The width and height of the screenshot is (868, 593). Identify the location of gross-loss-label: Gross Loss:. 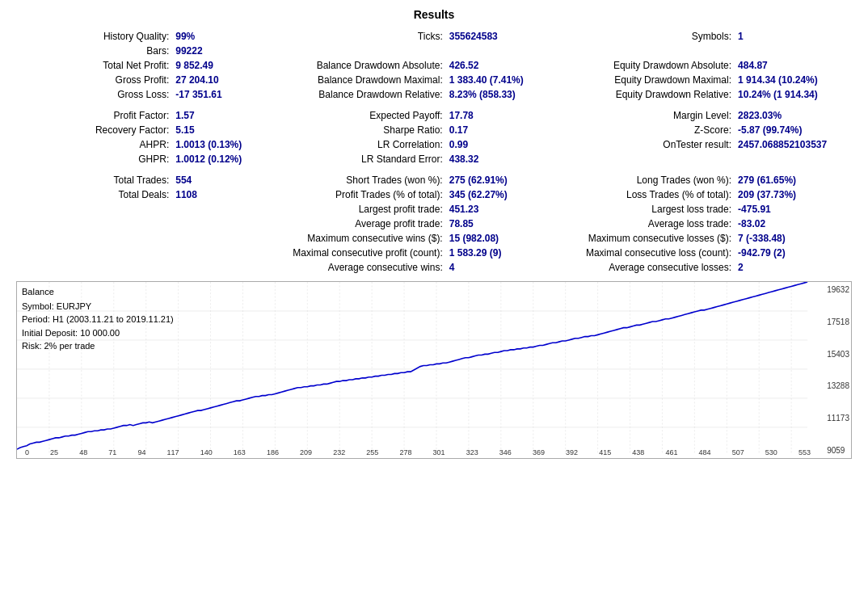
(94, 95).